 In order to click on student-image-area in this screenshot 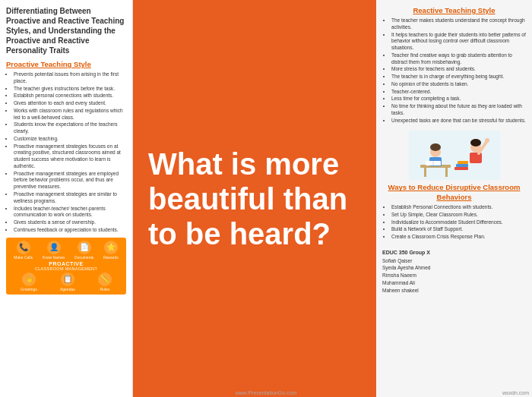, I will do `click(454, 155)`.